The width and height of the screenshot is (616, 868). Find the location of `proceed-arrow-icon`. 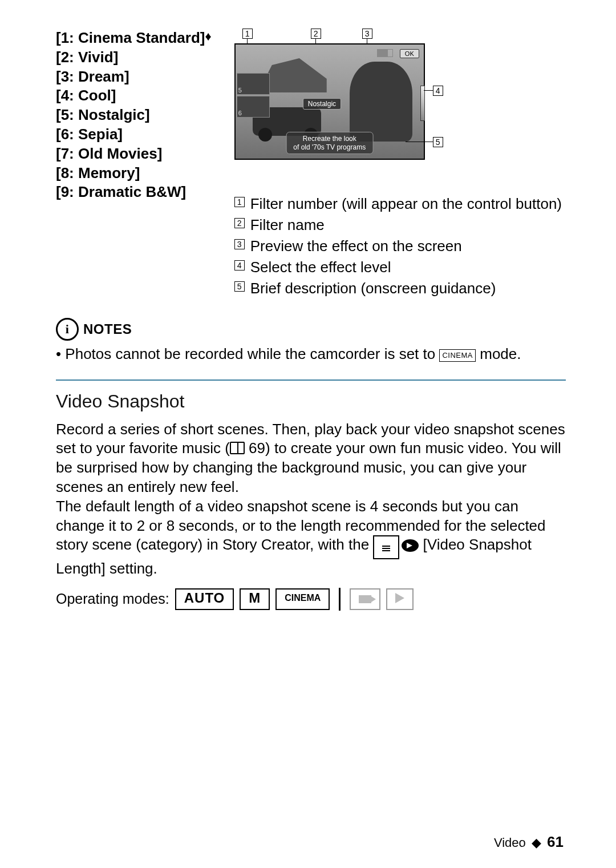

proceed-arrow-icon is located at coordinates (410, 546).